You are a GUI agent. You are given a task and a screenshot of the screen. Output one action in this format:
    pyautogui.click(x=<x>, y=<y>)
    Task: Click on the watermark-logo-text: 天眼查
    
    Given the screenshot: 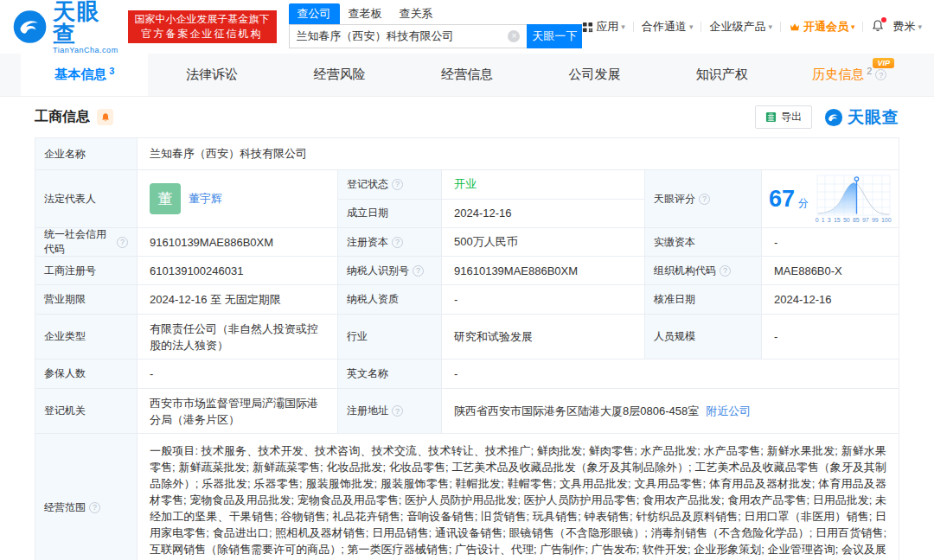 What is the action you would take?
    pyautogui.click(x=873, y=118)
    